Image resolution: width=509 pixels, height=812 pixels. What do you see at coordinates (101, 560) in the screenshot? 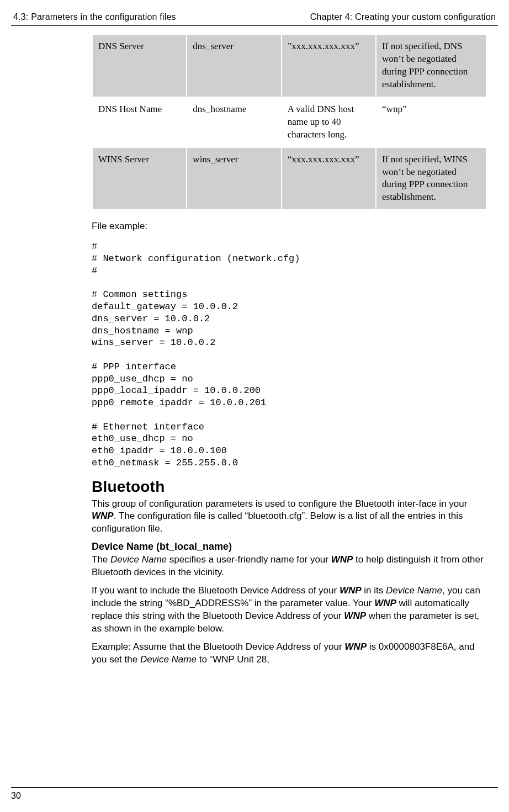
I see `text-fragment: The` at bounding box center [101, 560].